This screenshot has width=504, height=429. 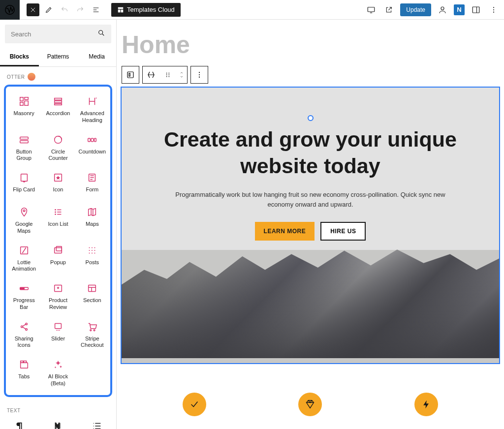 What do you see at coordinates (459, 10) in the screenshot?
I see `neve-badge-icon: N` at bounding box center [459, 10].